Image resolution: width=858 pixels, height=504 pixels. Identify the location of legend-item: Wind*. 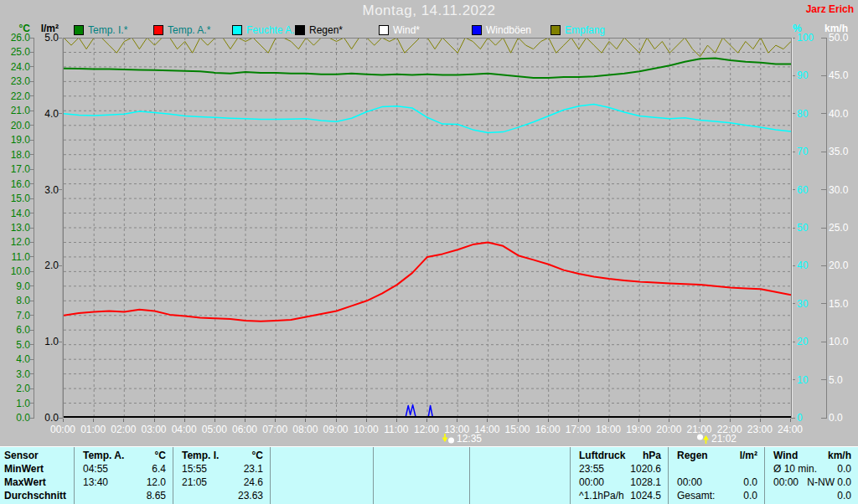
(399, 30).